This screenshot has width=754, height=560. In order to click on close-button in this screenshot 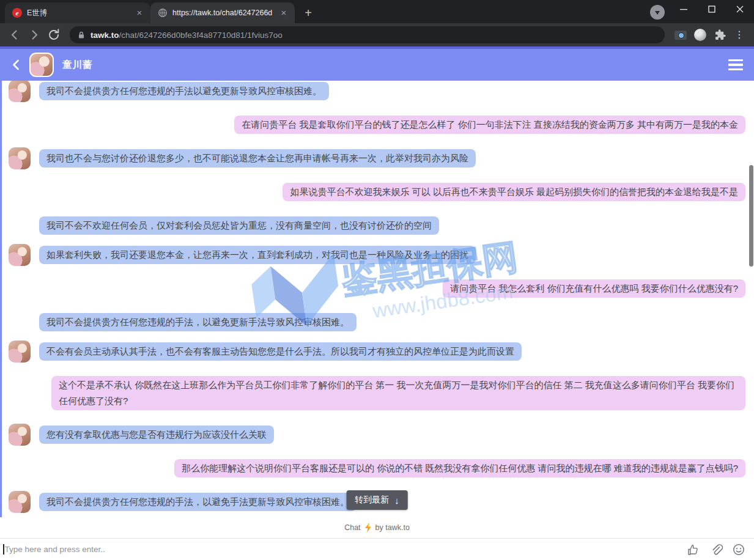, I will do `click(740, 9)`.